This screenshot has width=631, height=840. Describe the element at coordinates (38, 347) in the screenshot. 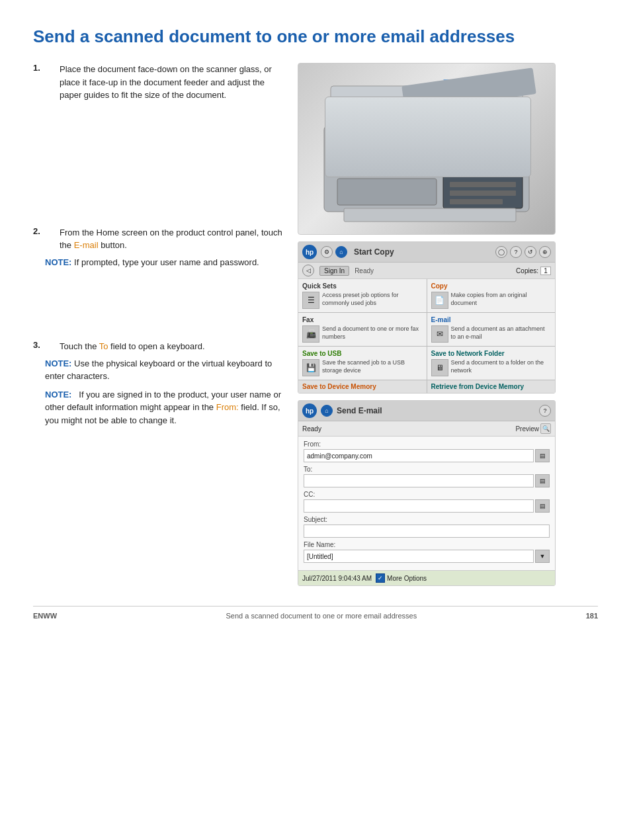

I see `step-3-number: 3.` at that location.